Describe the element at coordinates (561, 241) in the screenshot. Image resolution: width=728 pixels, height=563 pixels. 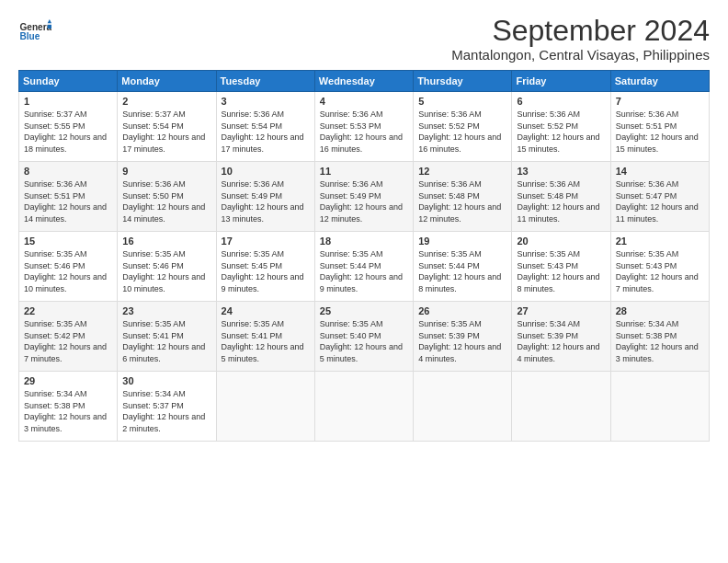
I see `day-number: 20` at that location.